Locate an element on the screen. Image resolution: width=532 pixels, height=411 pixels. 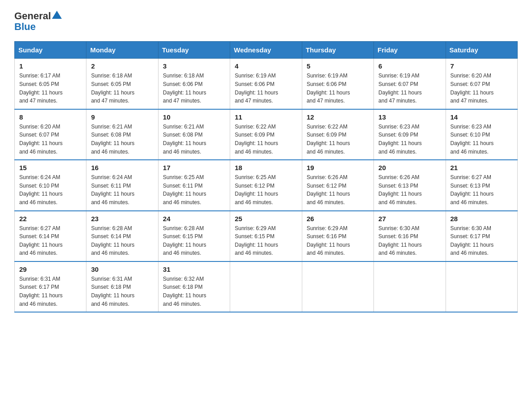
day-number: 9 is located at coordinates (122, 117).